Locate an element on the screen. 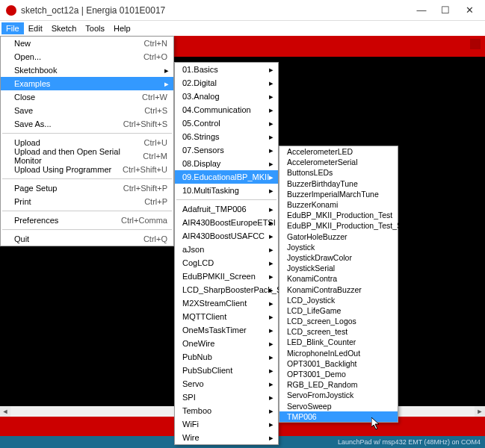  submenu-item-05-control: 05.Control▸ is located at coordinates (226, 123).